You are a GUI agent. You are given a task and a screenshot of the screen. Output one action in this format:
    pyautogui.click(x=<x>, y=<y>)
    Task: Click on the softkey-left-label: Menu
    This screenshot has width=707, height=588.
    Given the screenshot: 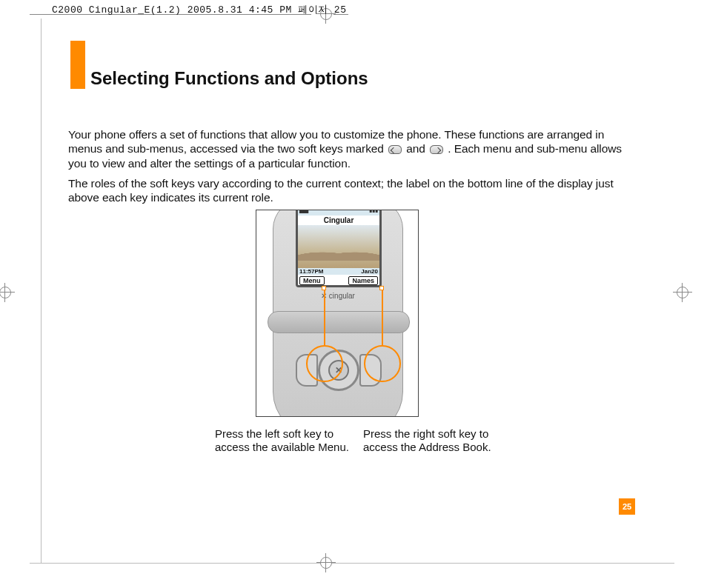 What is the action you would take?
    pyautogui.click(x=312, y=281)
    